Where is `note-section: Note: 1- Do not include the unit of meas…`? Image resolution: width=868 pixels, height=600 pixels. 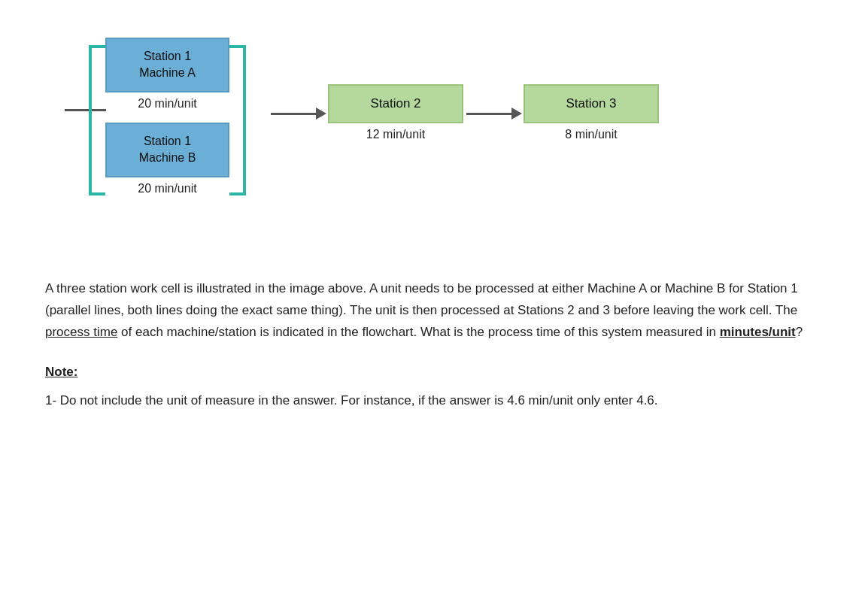 note-section: Note: 1- Do not include the unit of meas… is located at coordinates (434, 388).